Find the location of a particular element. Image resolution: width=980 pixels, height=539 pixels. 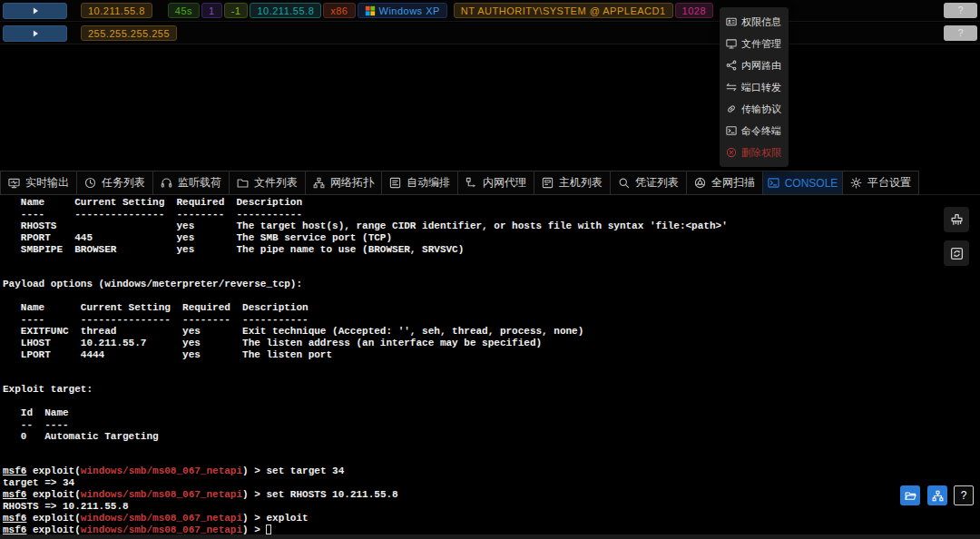

menu-item-label: 权限信息 is located at coordinates (761, 22).